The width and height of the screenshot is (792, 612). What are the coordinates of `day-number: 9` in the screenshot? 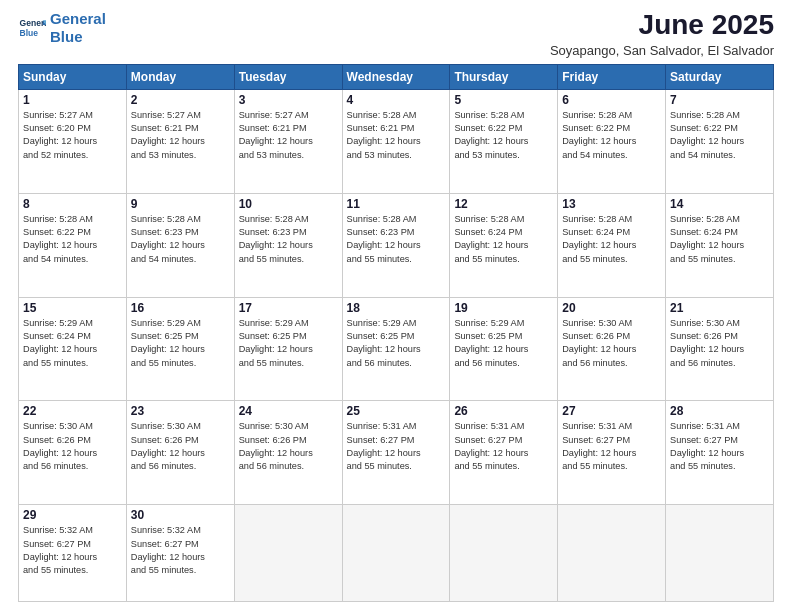 It's located at (180, 204).